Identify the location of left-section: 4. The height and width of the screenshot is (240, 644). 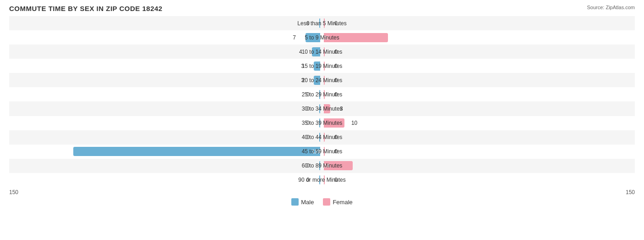
(166, 51).